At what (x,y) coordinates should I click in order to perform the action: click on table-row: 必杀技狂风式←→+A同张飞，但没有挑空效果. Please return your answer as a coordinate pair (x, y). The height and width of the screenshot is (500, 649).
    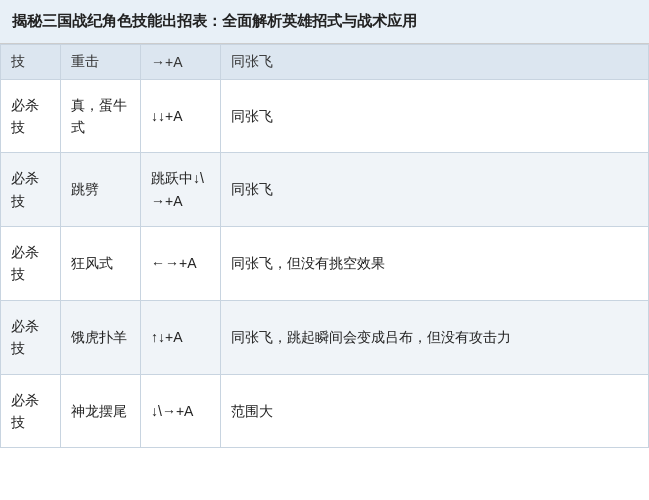
    Looking at the image, I should click on (325, 264).